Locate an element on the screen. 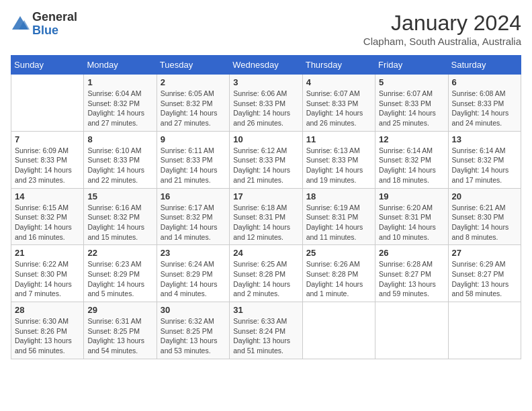  calendar-cell: 26Sunrise: 6:28 AM Sunset: 8:27 PM Dayli… is located at coordinates (412, 274).